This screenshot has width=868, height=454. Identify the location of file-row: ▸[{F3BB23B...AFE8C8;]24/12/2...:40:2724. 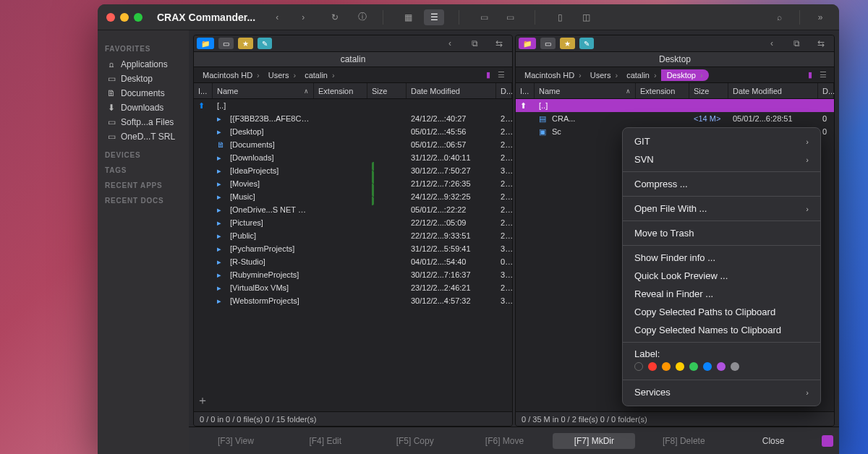
(353, 119).